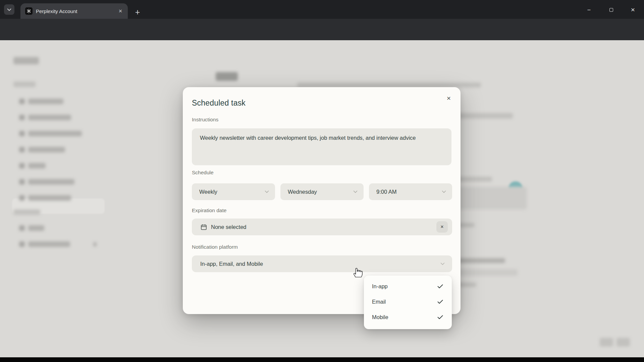 The image size is (644, 362). What do you see at coordinates (380, 286) in the screenshot?
I see `menu-item-label: In-app` at bounding box center [380, 286].